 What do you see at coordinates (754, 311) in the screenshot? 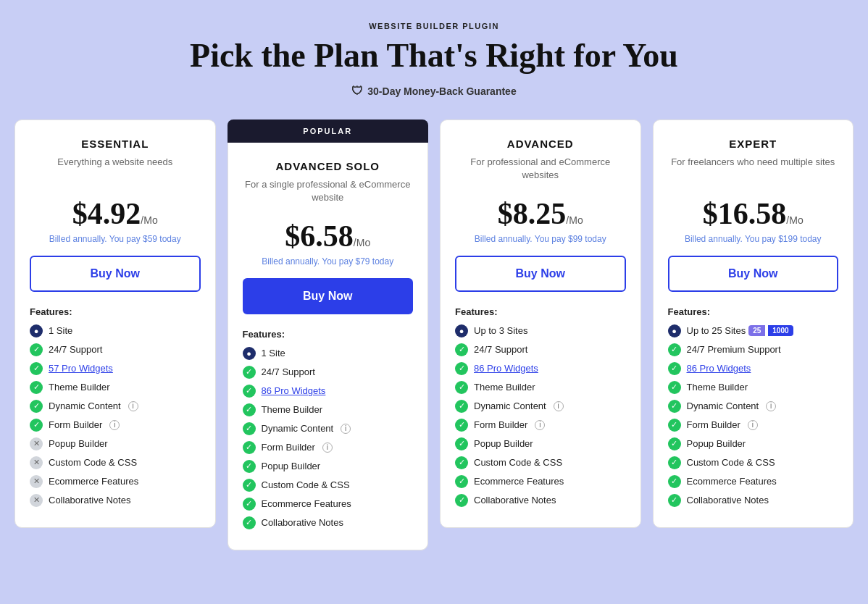
I see `features-label-expert: Features:` at bounding box center [754, 311].